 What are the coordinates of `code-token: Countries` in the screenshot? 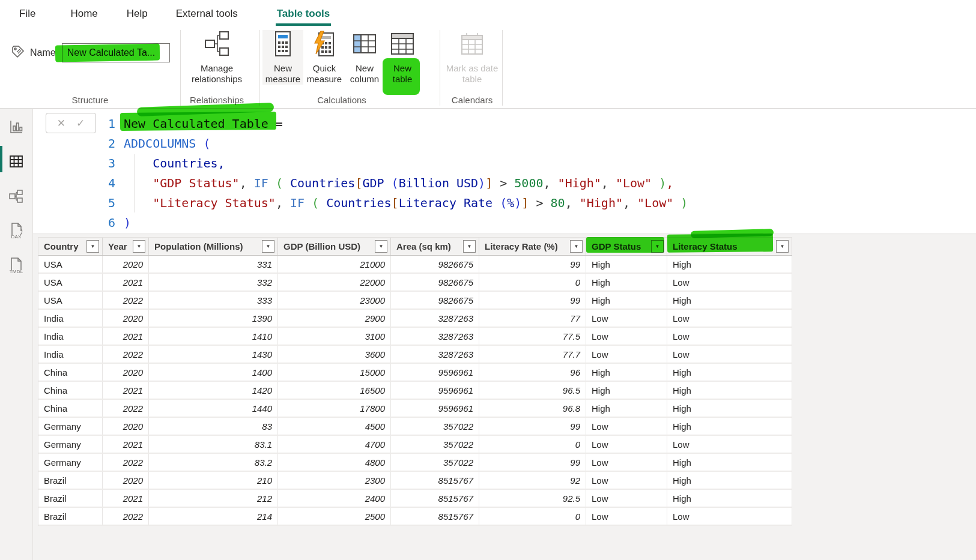 It's located at (359, 203).